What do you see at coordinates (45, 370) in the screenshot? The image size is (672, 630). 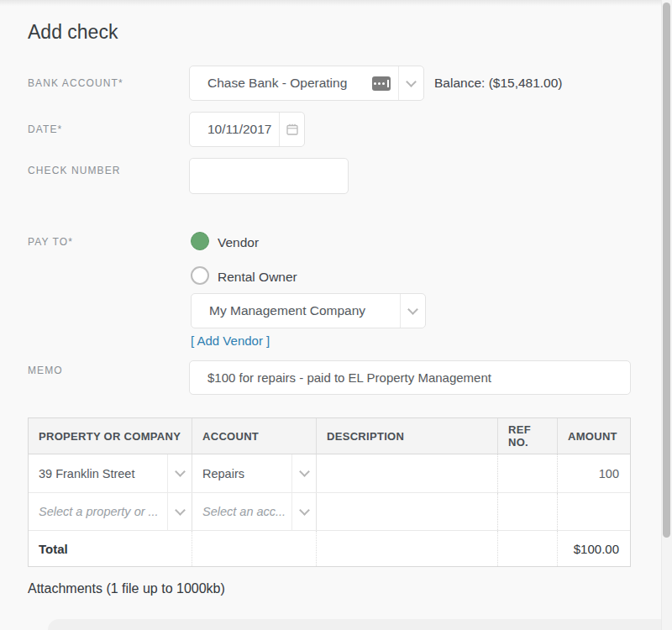 I see `memo-label: MEMO` at bounding box center [45, 370].